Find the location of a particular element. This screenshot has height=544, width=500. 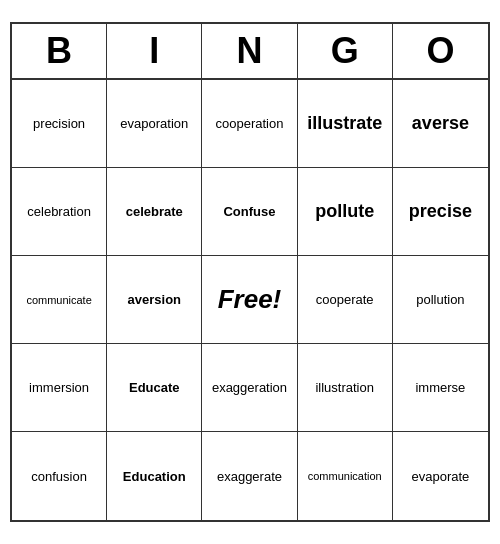

bingo-cell-2: cooperation is located at coordinates (250, 124).